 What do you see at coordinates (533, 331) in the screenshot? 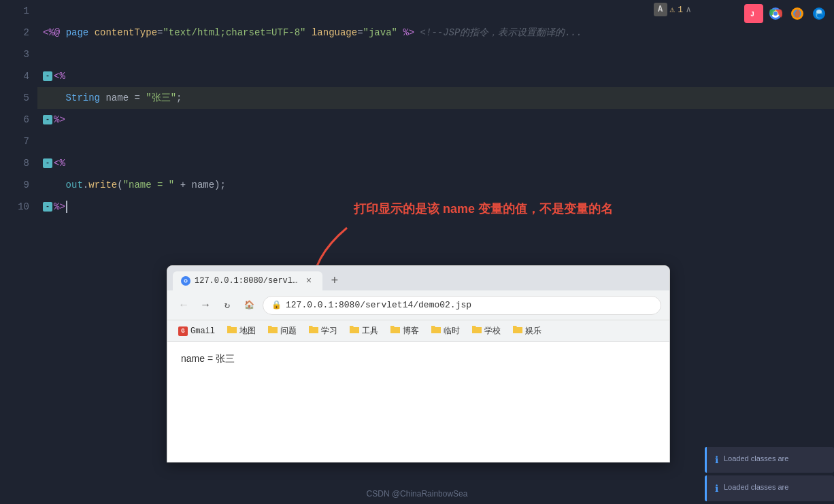
I see `bookmark-entertainment-label: 娱乐` at bounding box center [533, 331].